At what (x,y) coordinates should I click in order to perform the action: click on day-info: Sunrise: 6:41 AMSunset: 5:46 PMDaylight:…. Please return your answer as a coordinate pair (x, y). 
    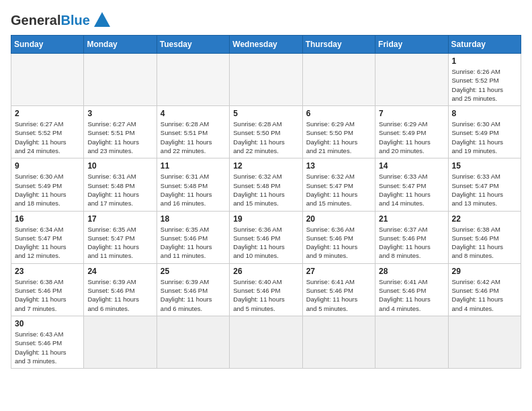
    Looking at the image, I should click on (339, 295).